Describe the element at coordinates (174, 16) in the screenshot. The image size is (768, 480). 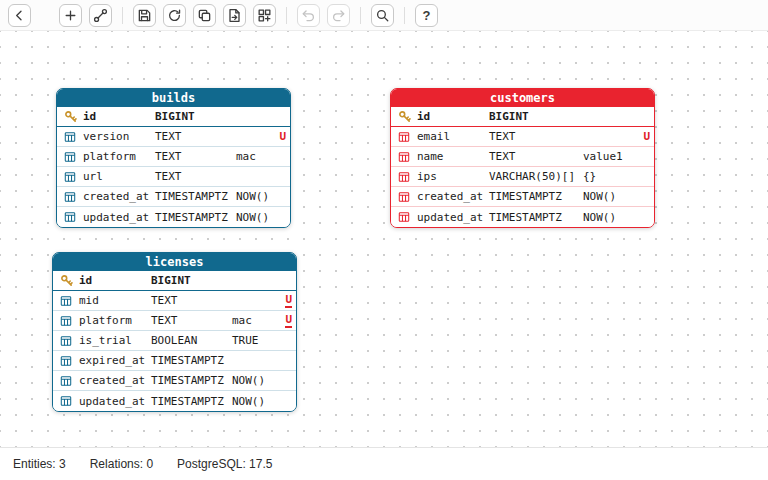
I see `refresh-icon` at that location.